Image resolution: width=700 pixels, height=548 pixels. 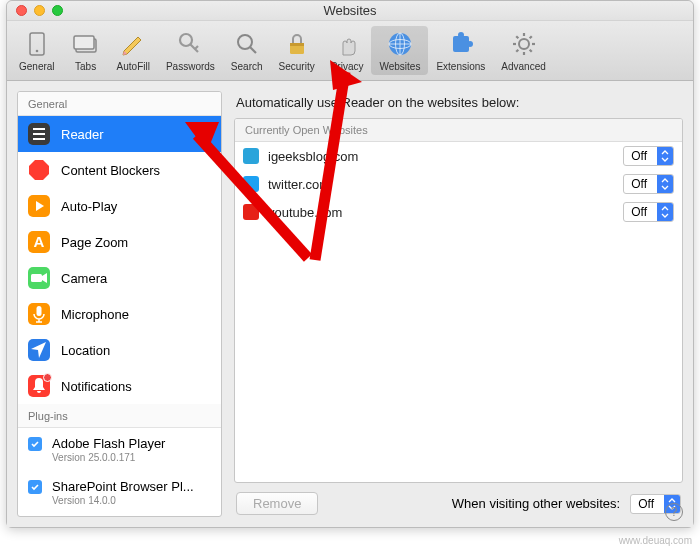 What do you see at coordinates (458, 104) in the screenshot?
I see `main-heading: Automatically use Reader on the websites…` at bounding box center [458, 104].